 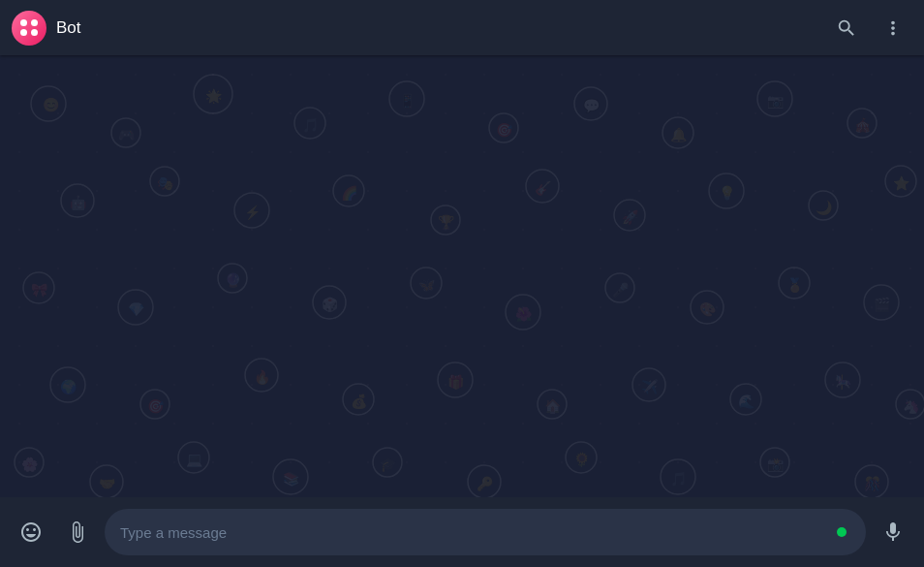 What do you see at coordinates (478, 533) in the screenshot?
I see `message-input` at bounding box center [478, 533].